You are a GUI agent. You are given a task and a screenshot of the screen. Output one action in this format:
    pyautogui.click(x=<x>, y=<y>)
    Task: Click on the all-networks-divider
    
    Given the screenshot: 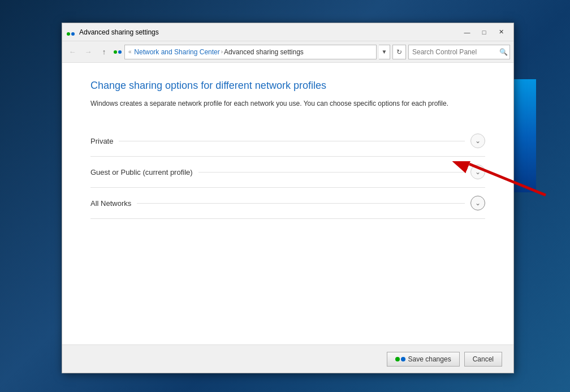 What is the action you would take?
    pyautogui.click(x=301, y=204)
    